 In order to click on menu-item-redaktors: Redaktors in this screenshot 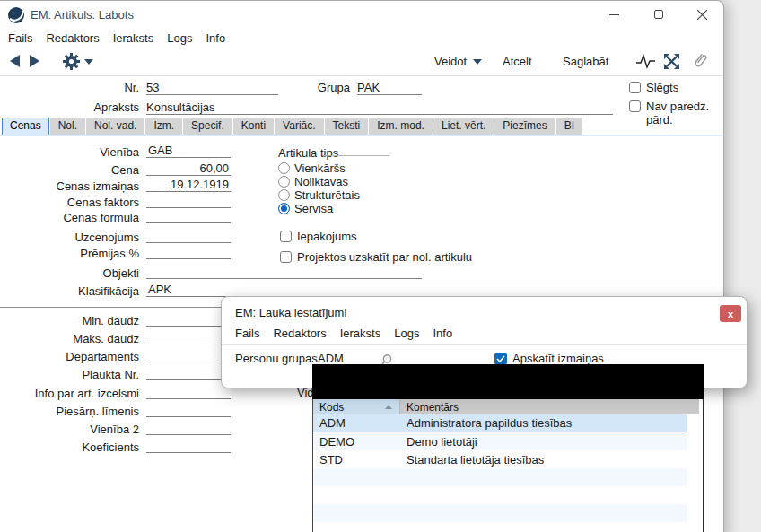, I will do `click(72, 38)`.